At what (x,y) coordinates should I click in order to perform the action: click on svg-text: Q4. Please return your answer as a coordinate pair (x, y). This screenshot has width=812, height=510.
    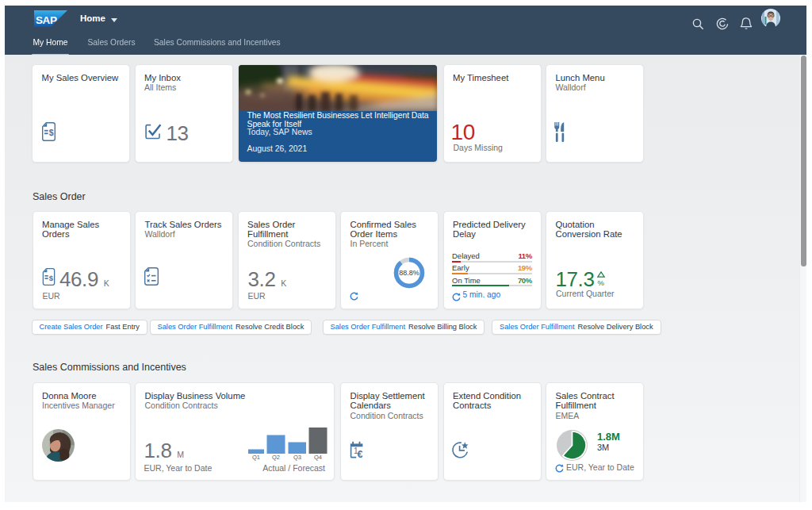
    Looking at the image, I should click on (318, 457).